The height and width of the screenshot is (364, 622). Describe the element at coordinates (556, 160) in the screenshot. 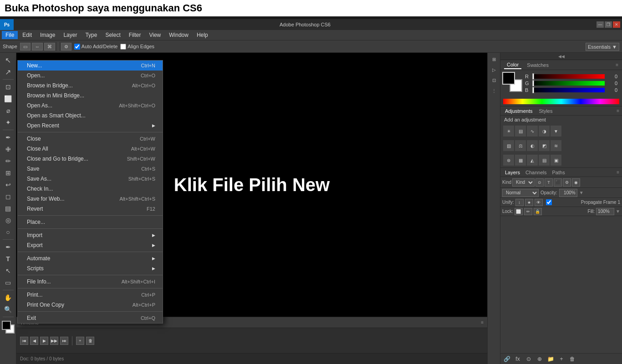

I see `adj-selectivecolor-btn: ▣` at that location.